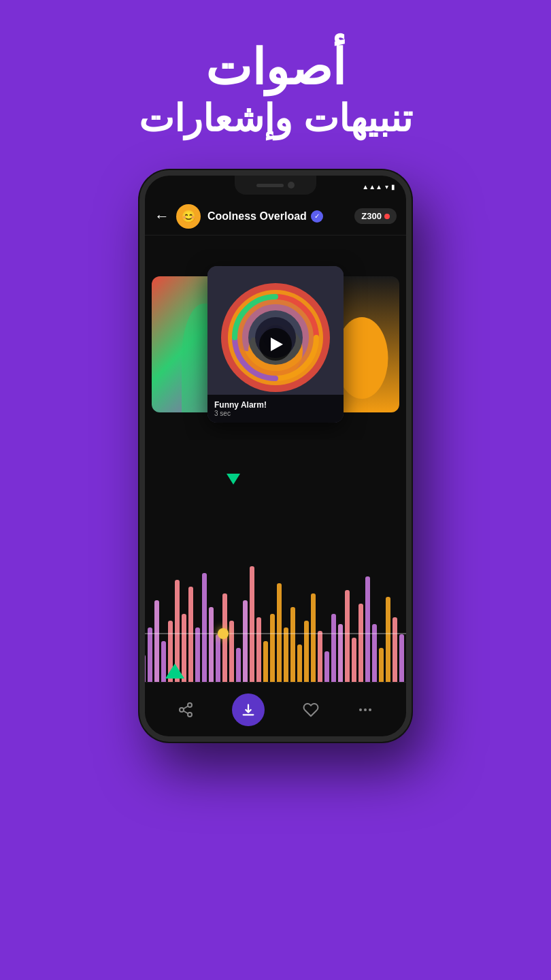 The width and height of the screenshot is (551, 980). I want to click on battery-icon: ▮, so click(393, 186).